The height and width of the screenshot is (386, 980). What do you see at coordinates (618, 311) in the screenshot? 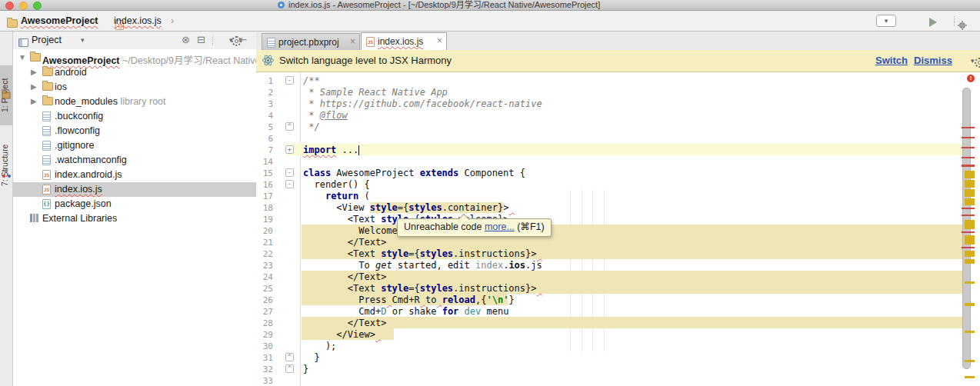
I see `code-line-27: 27 Cmd+D or shake for dev menu` at bounding box center [618, 311].